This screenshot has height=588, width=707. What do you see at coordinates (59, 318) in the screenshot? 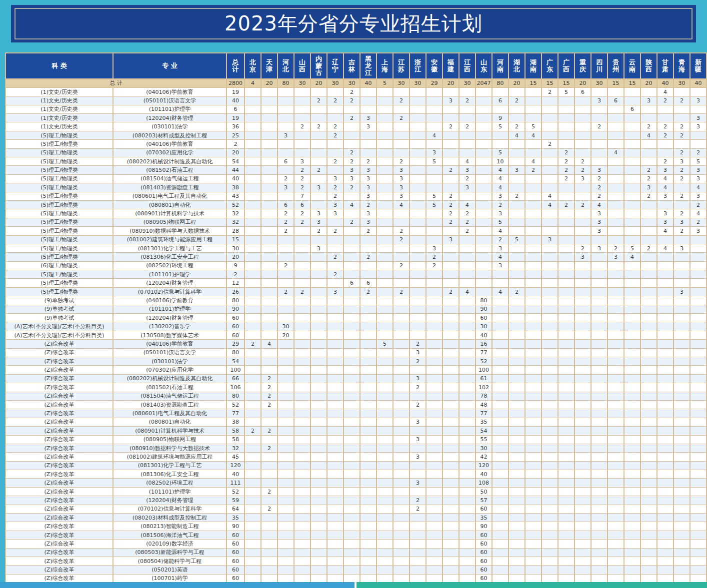
I see `category-cell: (9)单独考试` at bounding box center [59, 318].